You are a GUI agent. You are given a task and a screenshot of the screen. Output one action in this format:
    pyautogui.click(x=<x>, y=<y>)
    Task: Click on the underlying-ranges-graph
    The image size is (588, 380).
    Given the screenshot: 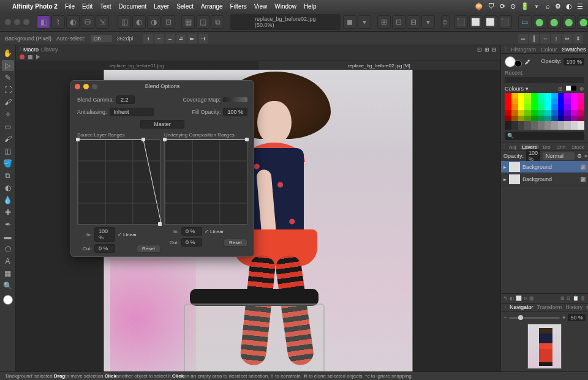 What is the action you would take?
    pyautogui.click(x=206, y=182)
    